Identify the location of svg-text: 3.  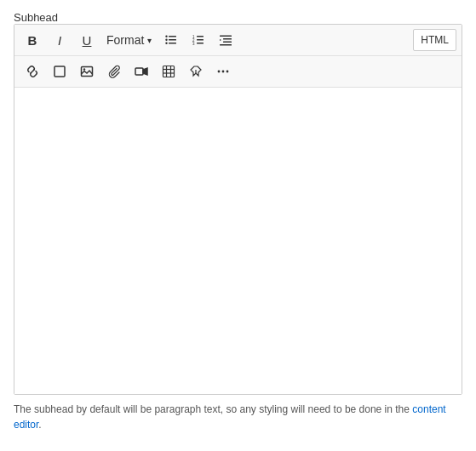
(194, 44).